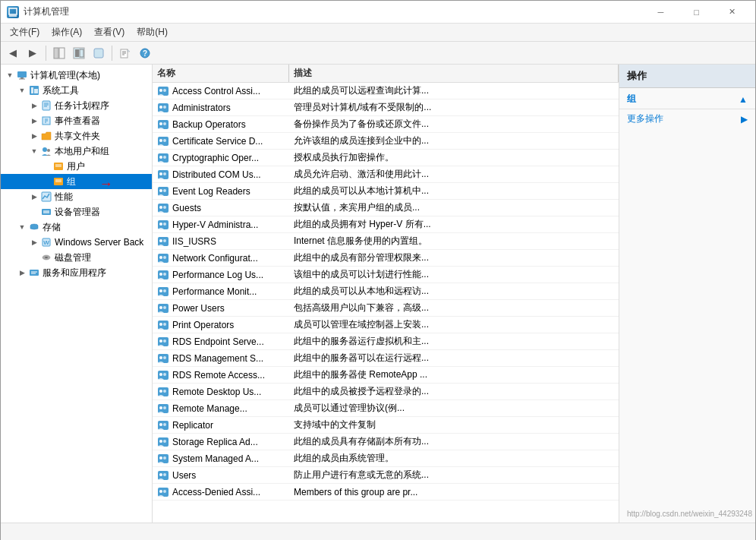 Image resolution: width=756 pixels, height=540 pixels. Describe the element at coordinates (52, 228) in the screenshot. I see `tree-label-storage: 存储` at that location.